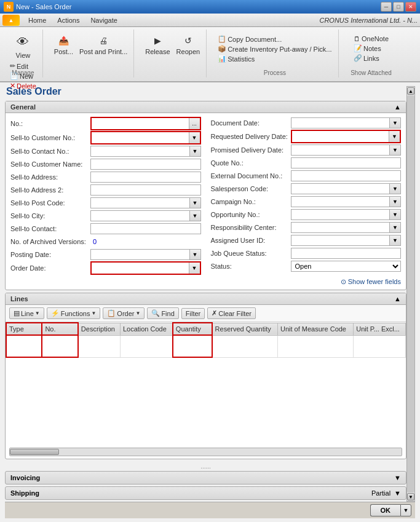 This screenshot has width=420, height=522. I want to click on field-requested-delivery-dropdown: ▼, so click(394, 136).